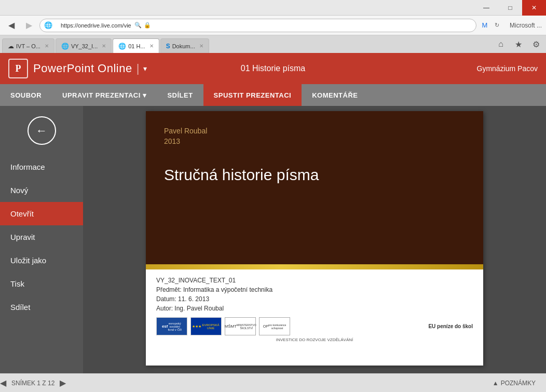  I want to click on sidebar-item-ulozit: Uložit jako, so click(42, 261).